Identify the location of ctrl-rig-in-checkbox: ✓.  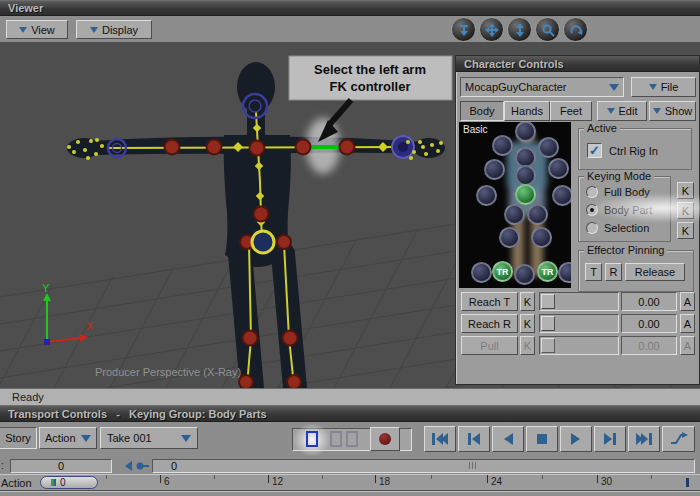
(594, 150).